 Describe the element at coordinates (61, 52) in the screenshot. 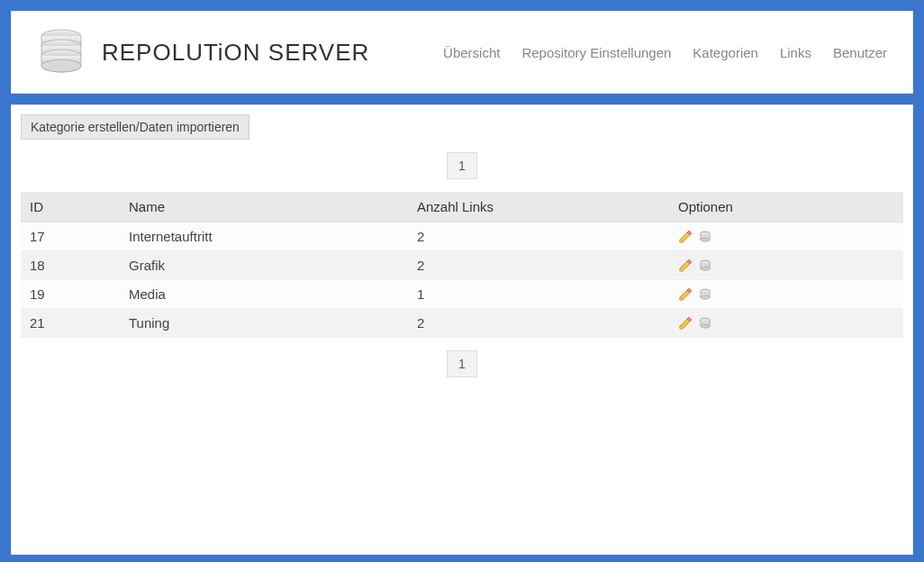

I see `database-stack-icon` at that location.